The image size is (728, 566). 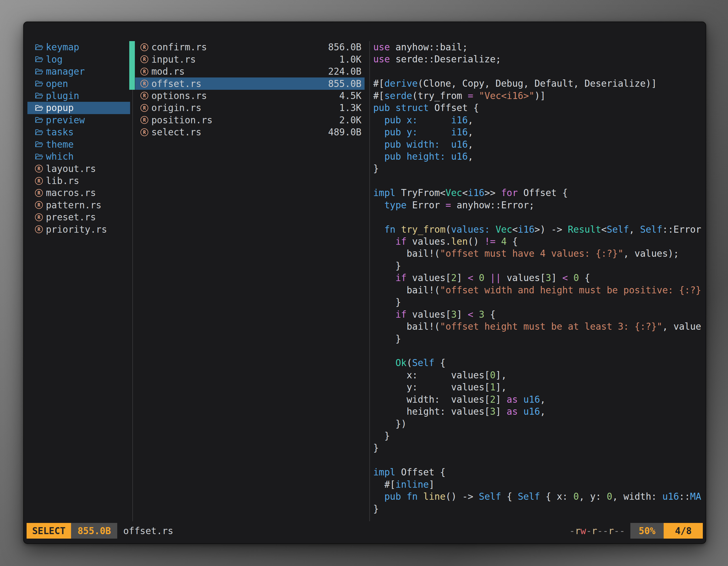 I want to click on file-row-select.rs: select.rs489.0B, so click(x=250, y=132).